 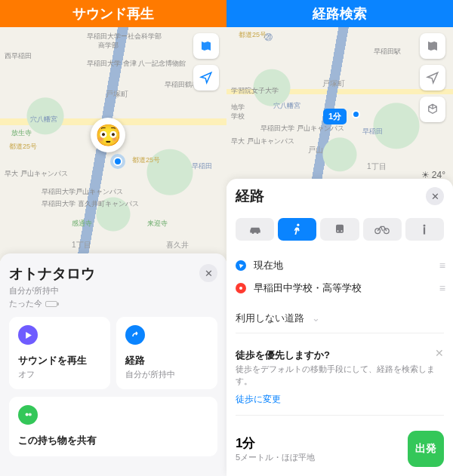 I want to click on play-icon, so click(x=28, y=335).